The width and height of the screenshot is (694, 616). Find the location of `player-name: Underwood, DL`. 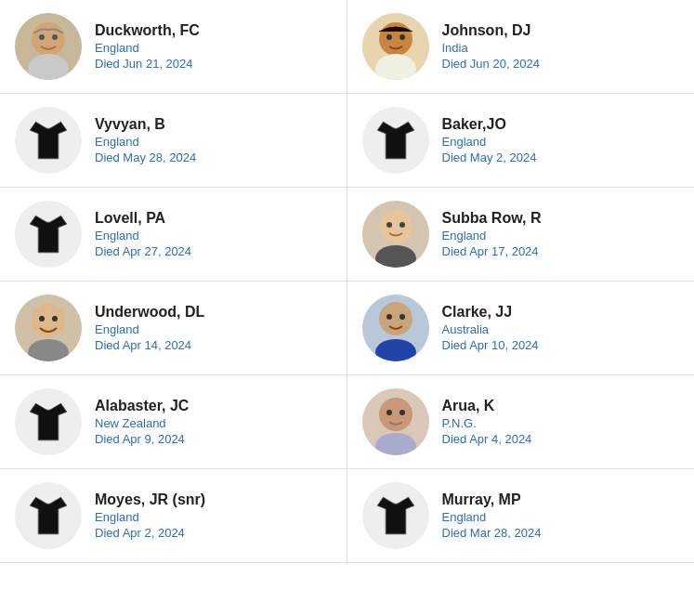

player-name: Underwood, DL is located at coordinates (150, 312).